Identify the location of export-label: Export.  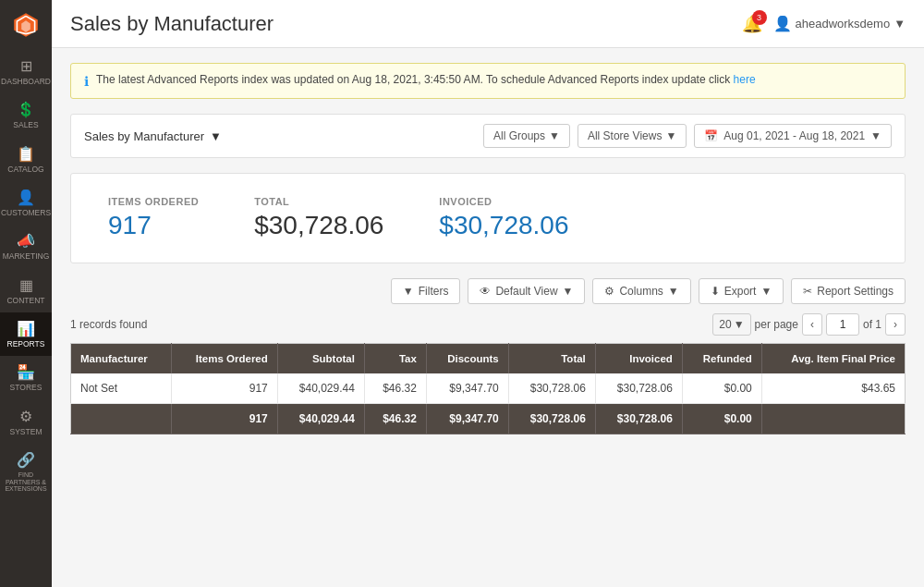
(741, 291).